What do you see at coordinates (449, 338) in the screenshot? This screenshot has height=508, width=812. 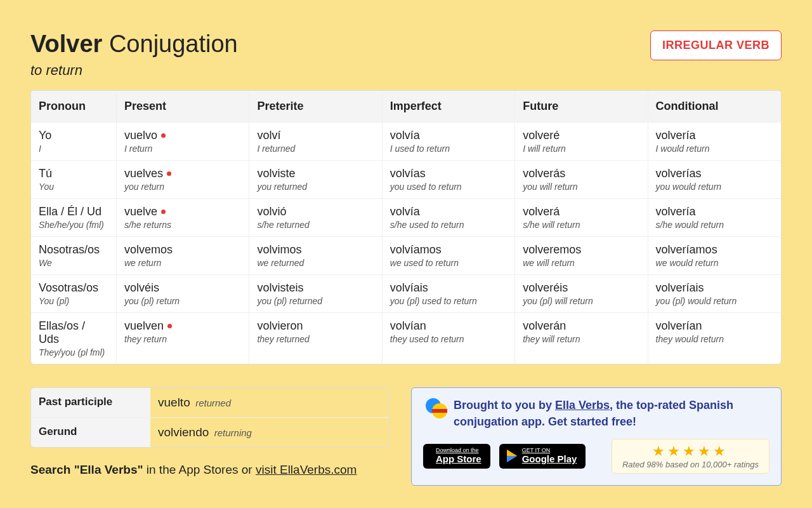 I see `conjugation-cell: volvíanthey used to return` at bounding box center [449, 338].